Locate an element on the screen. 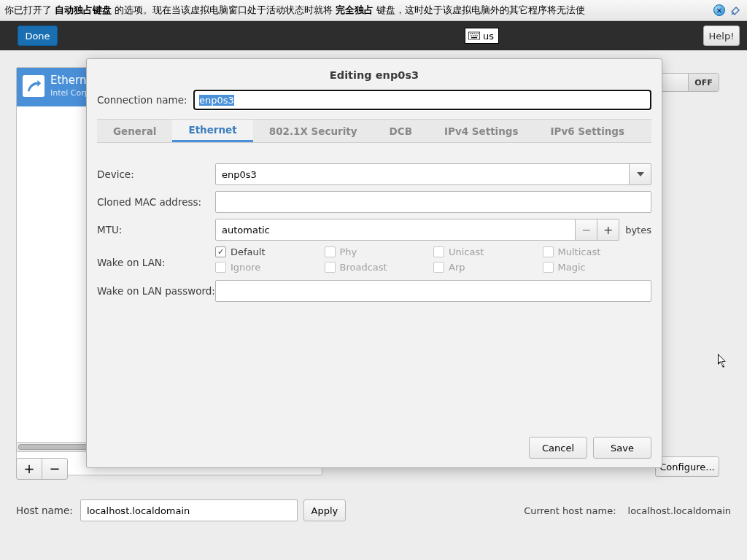  remove-connection-button: − is located at coordinates (55, 469).